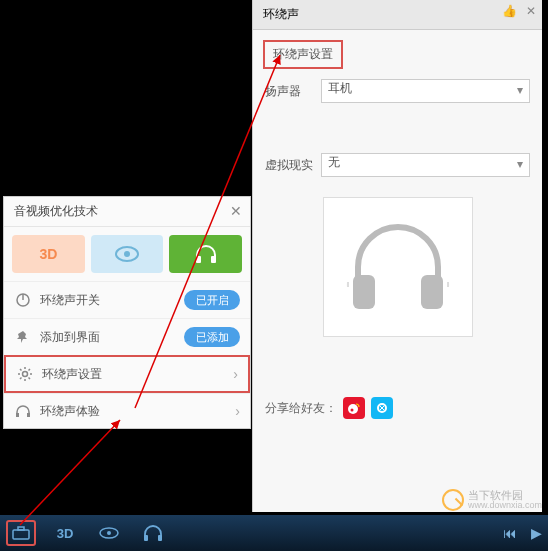 Image resolution: width=548 pixels, height=551 pixels. I want to click on vr-label: 虚拟现实, so click(293, 166).